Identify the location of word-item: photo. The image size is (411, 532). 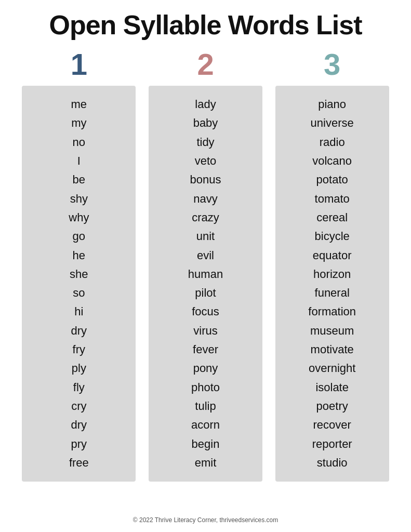
(206, 388).